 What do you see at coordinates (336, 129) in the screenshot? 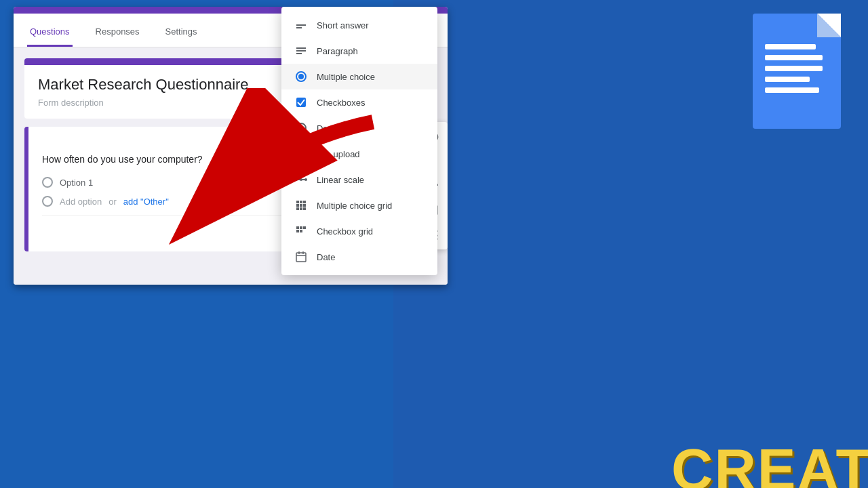
I see `dropdown-label: Dropdown` at bounding box center [336, 129].